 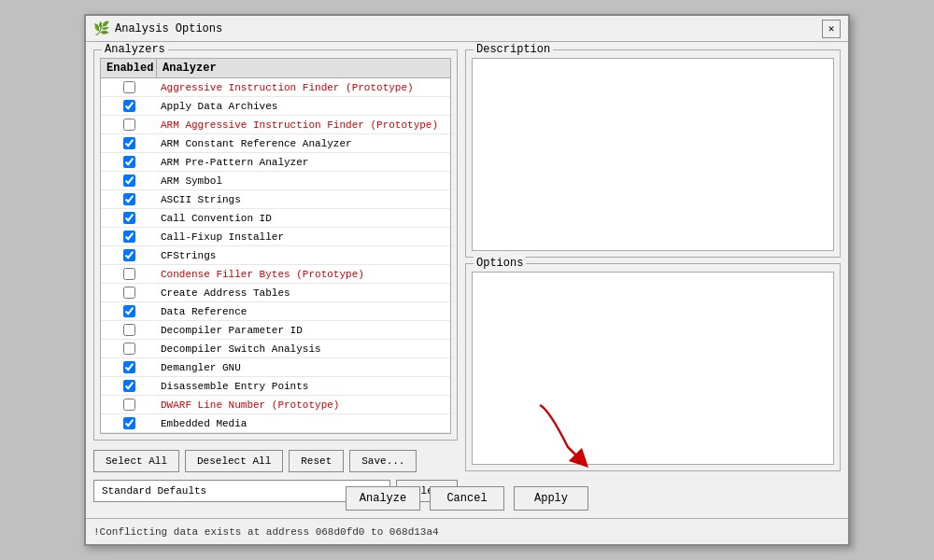 What do you see at coordinates (276, 460) in the screenshot?
I see `action-buttons-row: Select All Deselect All Reset Save...` at bounding box center [276, 460].